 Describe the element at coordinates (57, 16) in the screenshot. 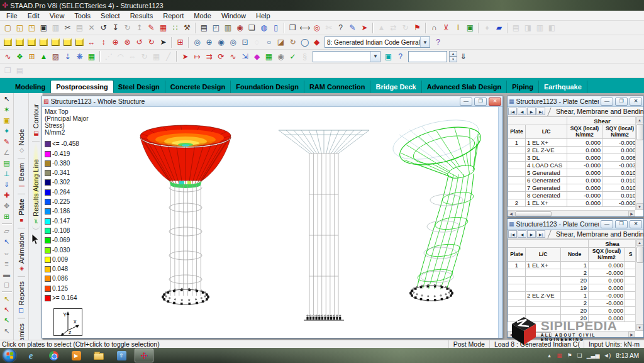

I see `menu-view: View` at that location.